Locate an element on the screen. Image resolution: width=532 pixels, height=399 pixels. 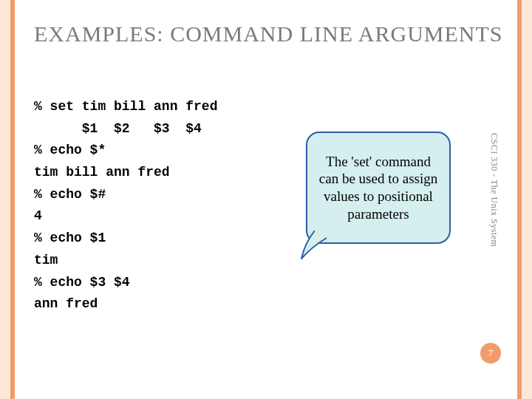
callout-bubble: The 'set' command can be used to assign … is located at coordinates (378, 188).